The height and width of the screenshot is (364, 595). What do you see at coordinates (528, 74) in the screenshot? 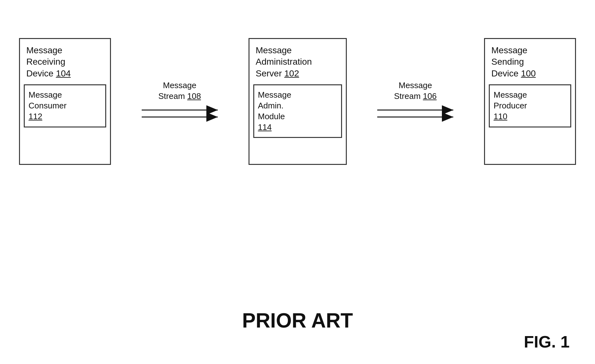
I see `right-device-ref: 100` at bounding box center [528, 74].